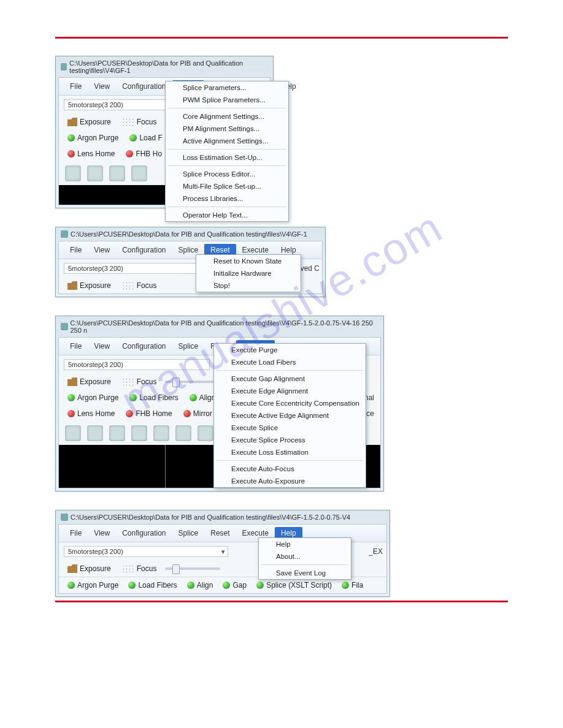 This screenshot has height=728, width=563. I want to click on menu-item: Initialize Hardware, so click(248, 273).